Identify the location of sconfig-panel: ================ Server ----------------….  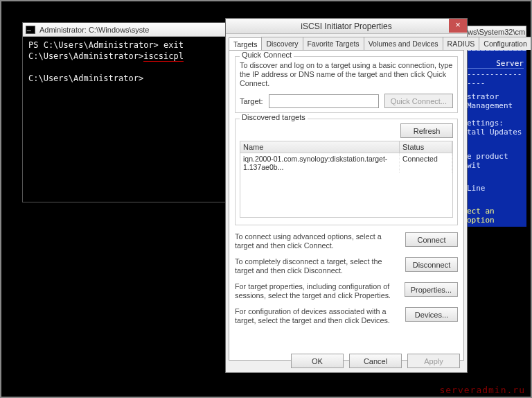
(495, 133).